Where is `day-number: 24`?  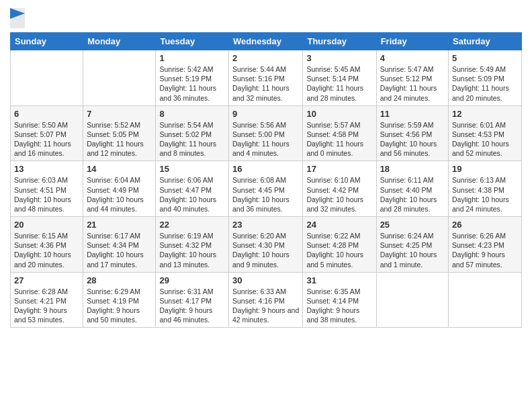
day-number: 24 is located at coordinates (339, 224).